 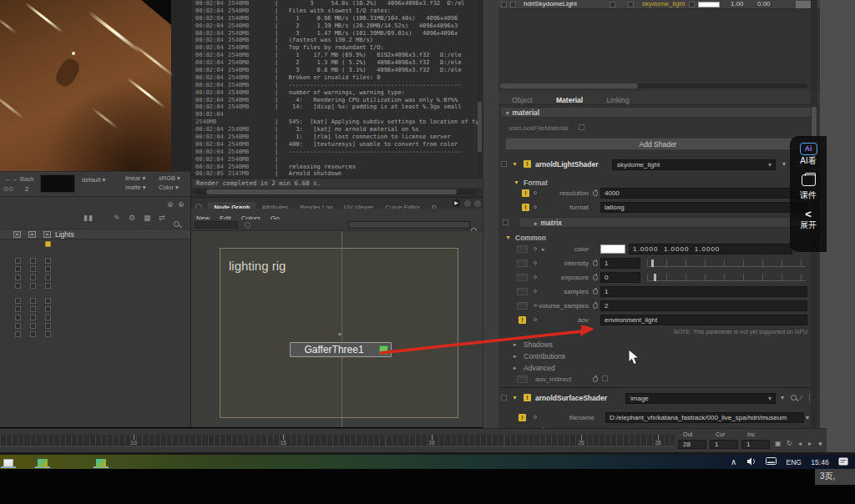 I want to click on aov-field: environment_light, so click(x=704, y=320).